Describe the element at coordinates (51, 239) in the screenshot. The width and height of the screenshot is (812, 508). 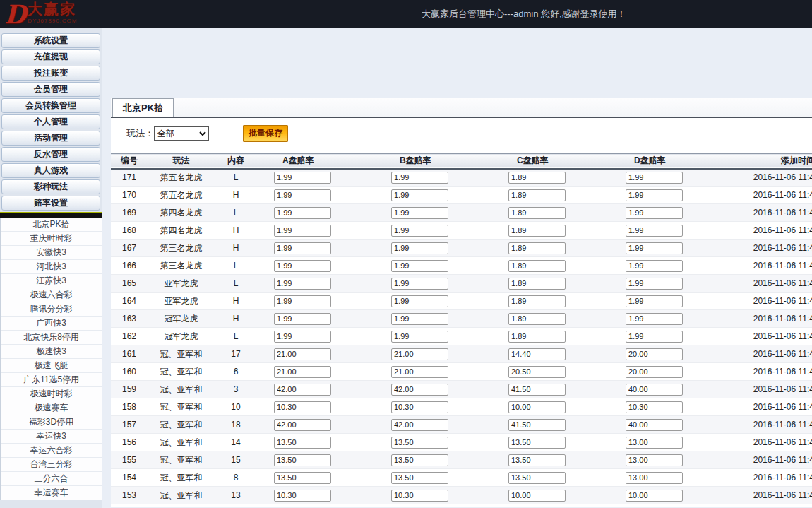
I see `sidebar-lottery-item: 重庆时时彩` at that location.